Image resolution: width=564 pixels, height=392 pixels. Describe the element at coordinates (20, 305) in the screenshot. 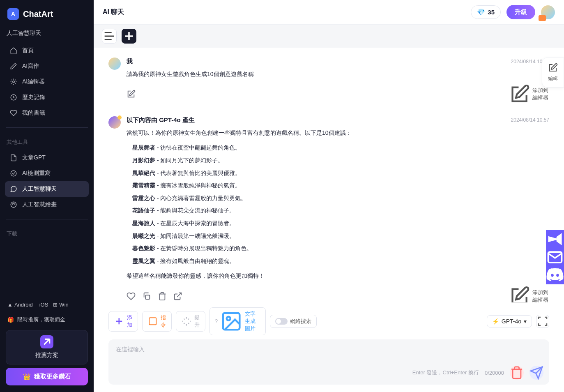

I see `download-android: ▲Android` at that location.